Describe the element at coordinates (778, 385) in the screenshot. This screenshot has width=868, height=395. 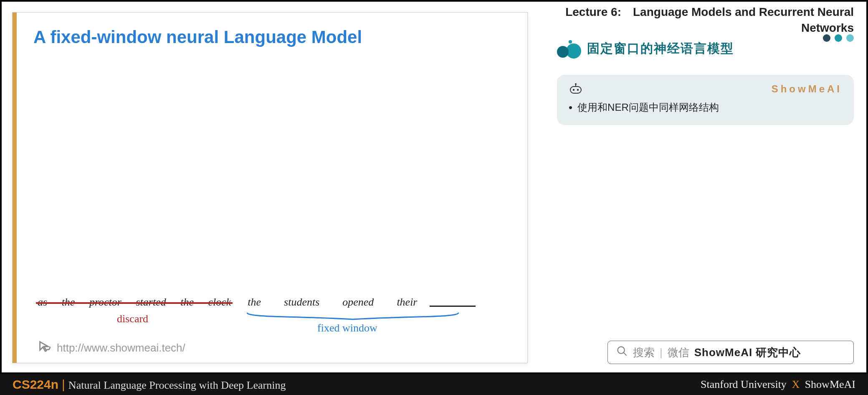
I see `footer-right: Stanford University X ShowMeAI` at that location.